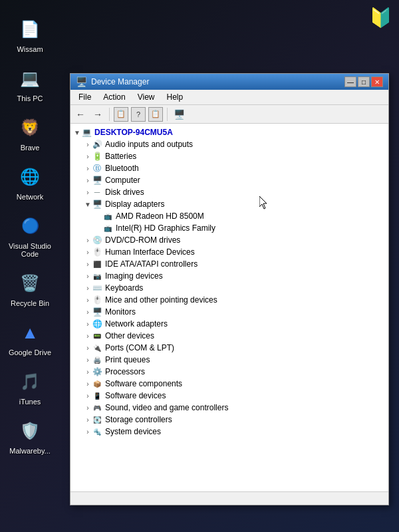 The width and height of the screenshot is (399, 532). What do you see at coordinates (30, 35) in the screenshot?
I see `desktop-icon-wissam: 📄 Wissam` at bounding box center [30, 35].